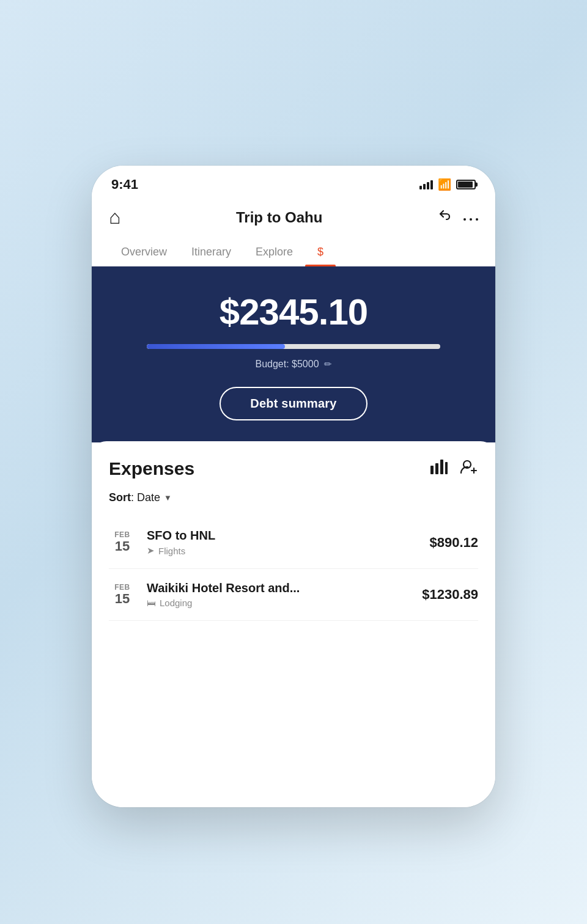  What do you see at coordinates (328, 364) in the screenshot?
I see `edit-budget-icon: ✏` at bounding box center [328, 364].